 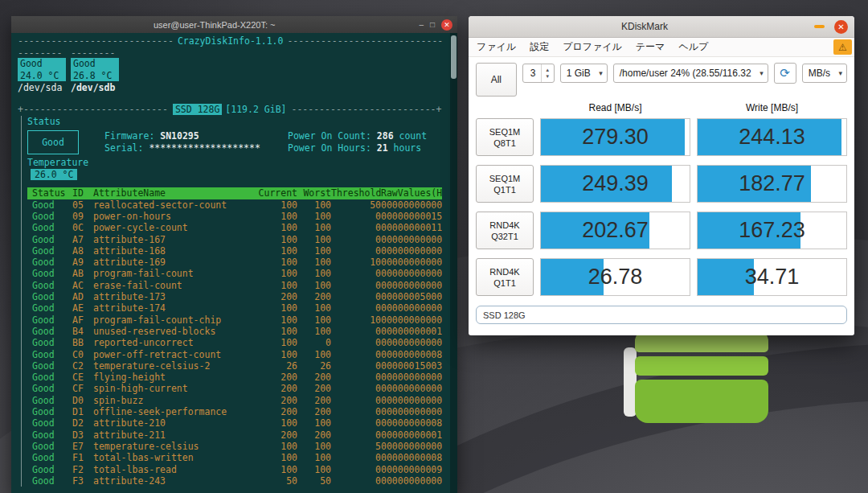 I want to click on cell-raw: 00000005000, so click(x=411, y=297).